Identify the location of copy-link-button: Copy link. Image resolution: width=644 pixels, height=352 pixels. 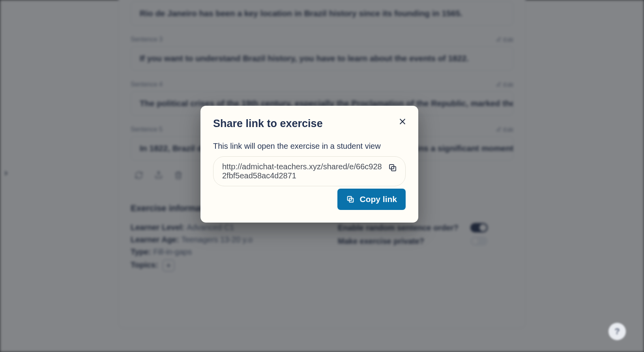
(372, 199).